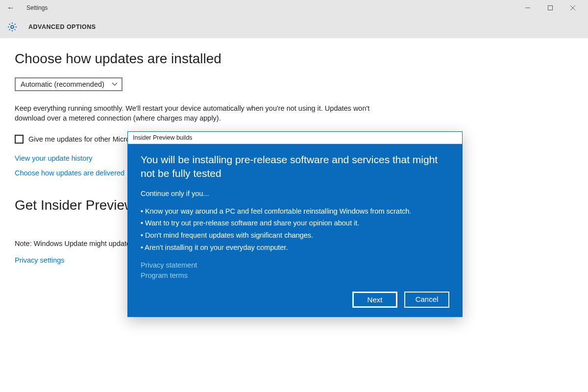 The width and height of the screenshot is (588, 392). What do you see at coordinates (294, 8) in the screenshot?
I see `window-titlebar: ← Settings` at bounding box center [294, 8].